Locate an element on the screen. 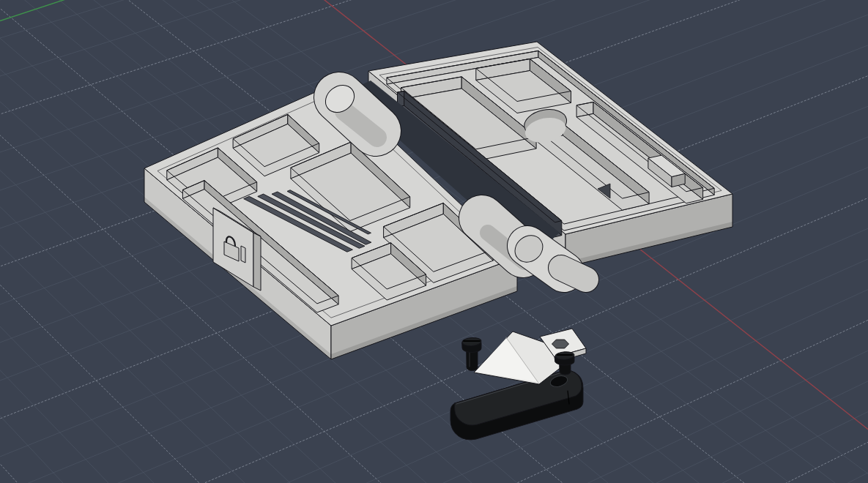  hex-hole is located at coordinates (561, 344).